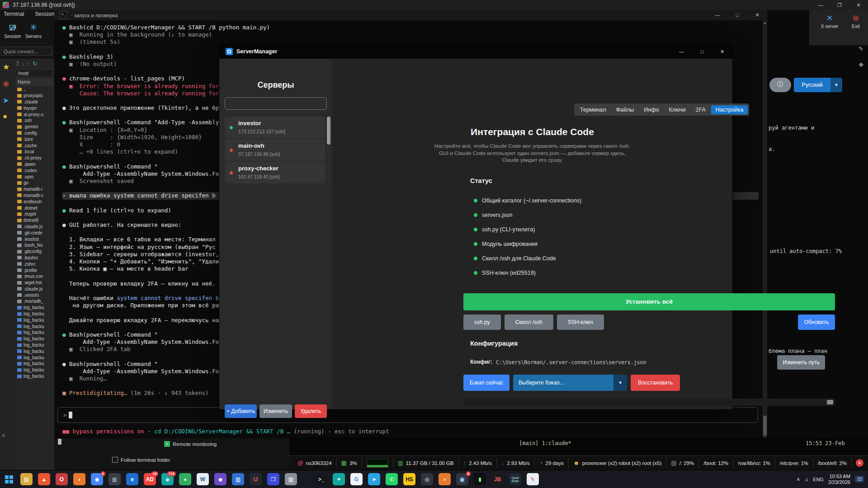  Describe the element at coordinates (515, 479) in the screenshot. I see `taskbar-icon-quick-share: Quick share` at that location.